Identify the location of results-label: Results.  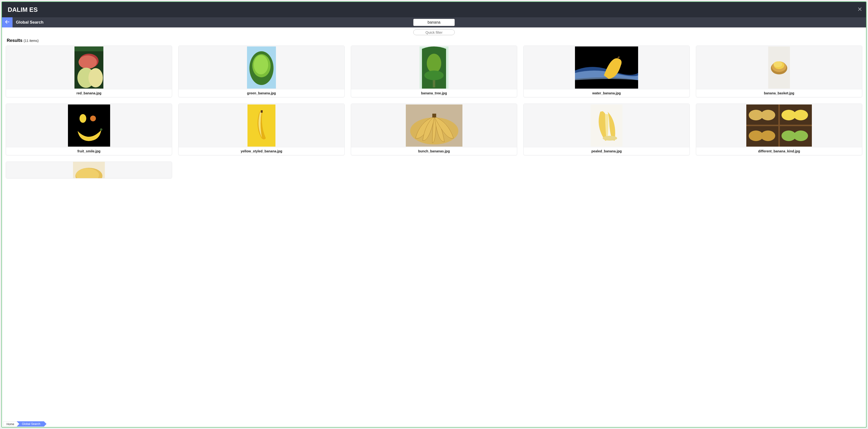
(15, 40).